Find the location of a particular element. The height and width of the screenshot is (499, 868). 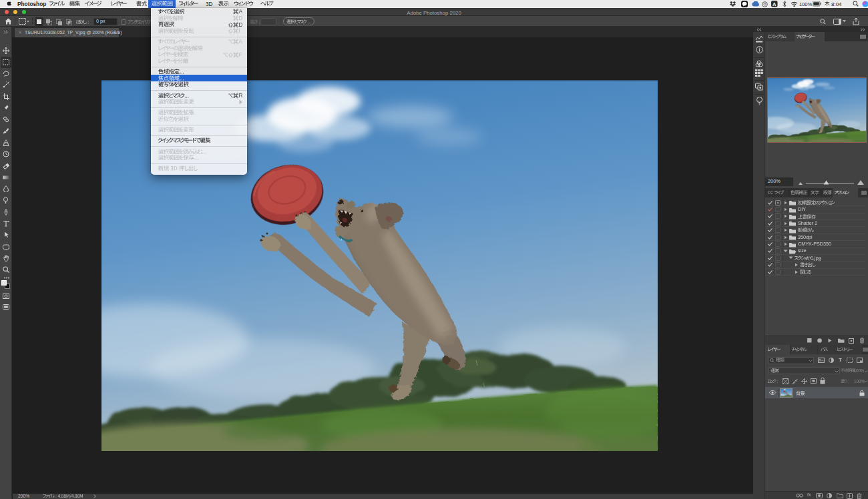

svg-text: F is located at coordinates (240, 55).